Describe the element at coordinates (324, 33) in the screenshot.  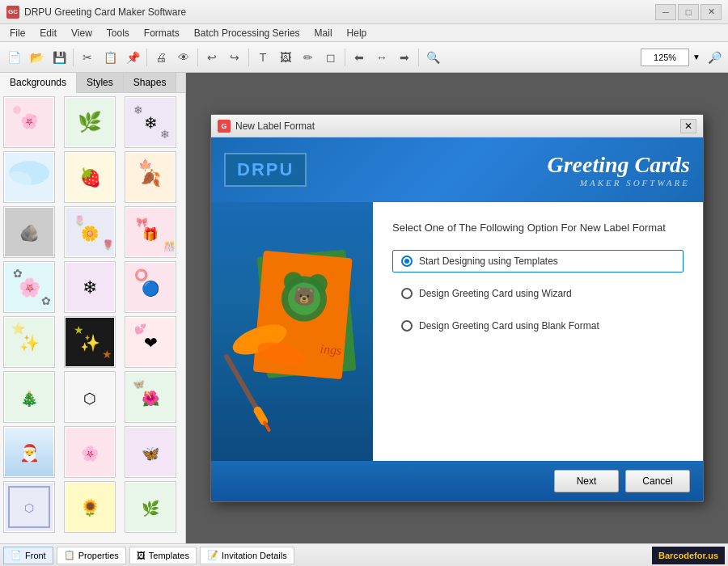
I see `menu-mail: Mail` at that location.